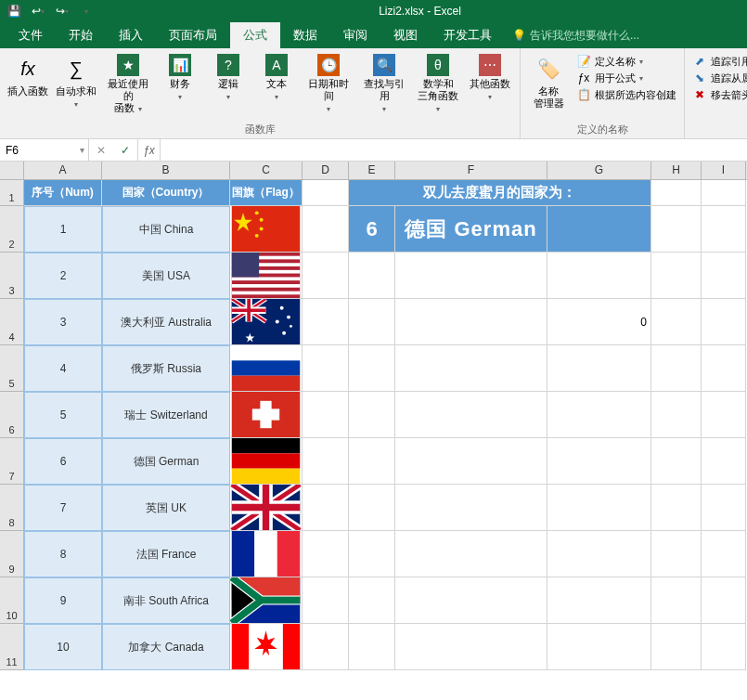 The image size is (747, 700). I want to click on result-number-cell: 6, so click(372, 229).